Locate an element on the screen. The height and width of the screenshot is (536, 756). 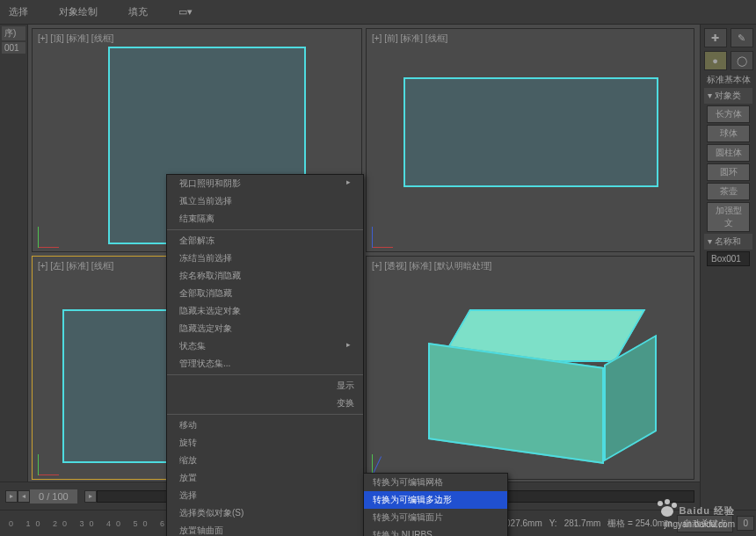
shapes-icon: ◯ is located at coordinates (742, 61).